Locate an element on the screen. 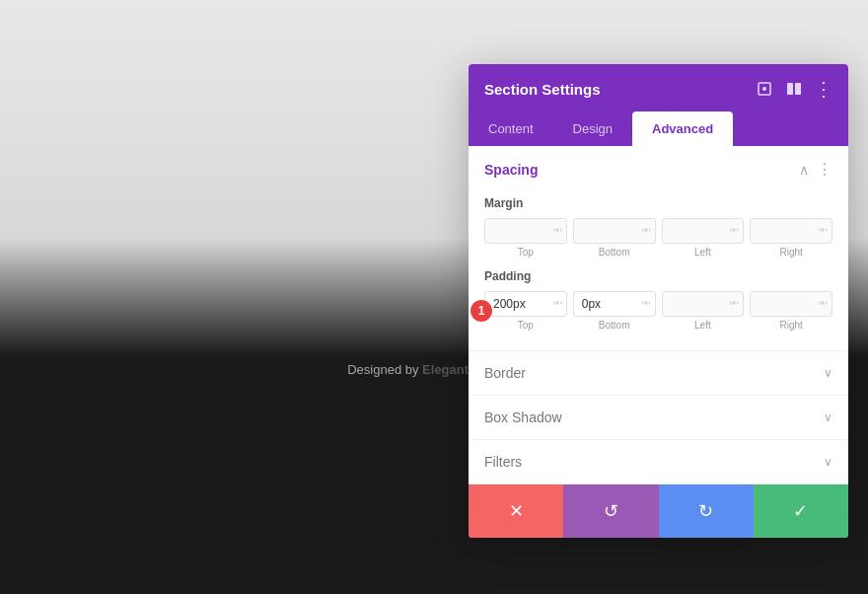 The image size is (868, 594). padding-bottom-field: Bottom is located at coordinates (615, 311).